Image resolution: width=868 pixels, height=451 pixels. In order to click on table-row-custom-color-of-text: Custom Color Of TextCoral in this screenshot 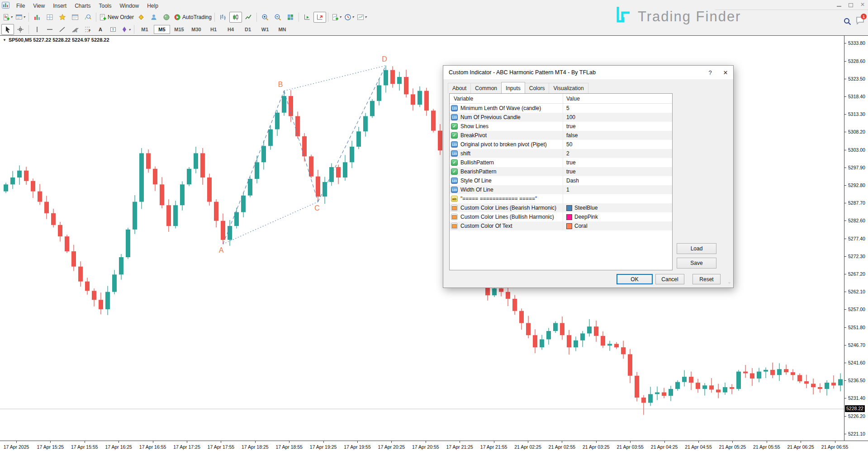, I will do `click(561, 226)`.